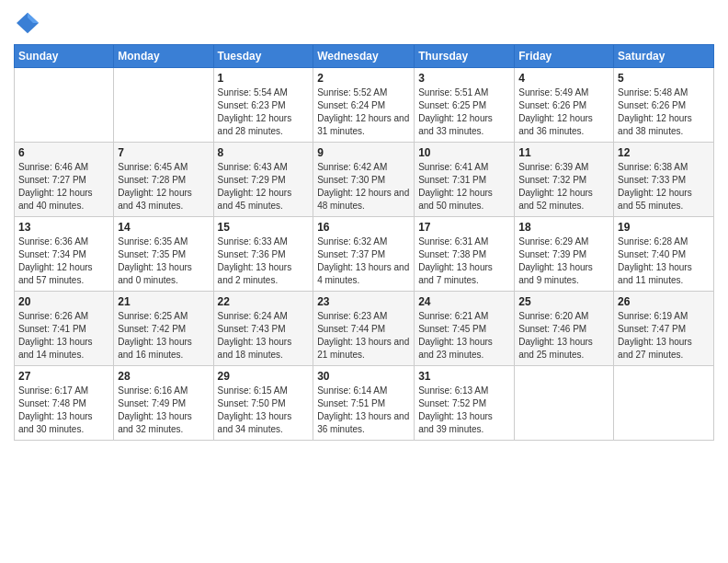  I want to click on weekday-header-monday: Monday, so click(164, 57).